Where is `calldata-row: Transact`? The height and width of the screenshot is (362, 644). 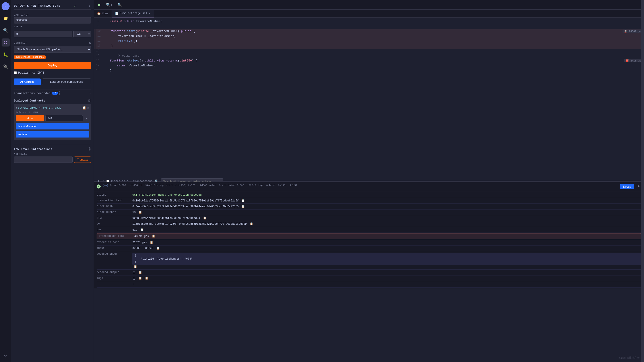 calldata-row: Transact is located at coordinates (52, 160).